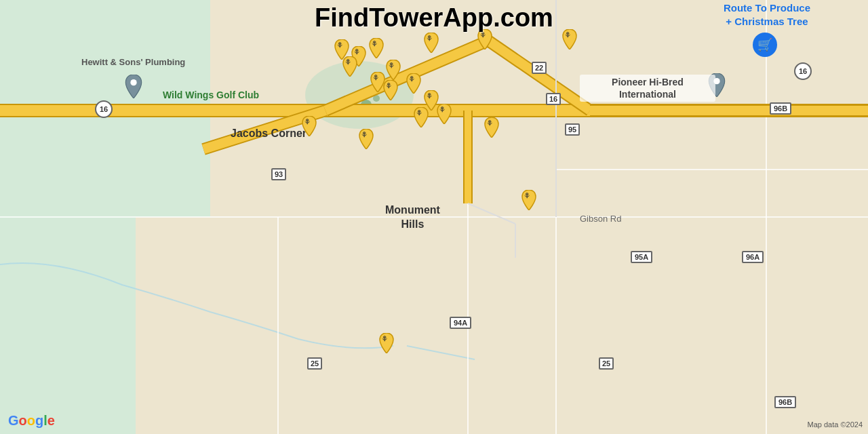 The height and width of the screenshot is (434, 868). What do you see at coordinates (104, 109) in the screenshot?
I see `badge-16-left: 16` at bounding box center [104, 109].